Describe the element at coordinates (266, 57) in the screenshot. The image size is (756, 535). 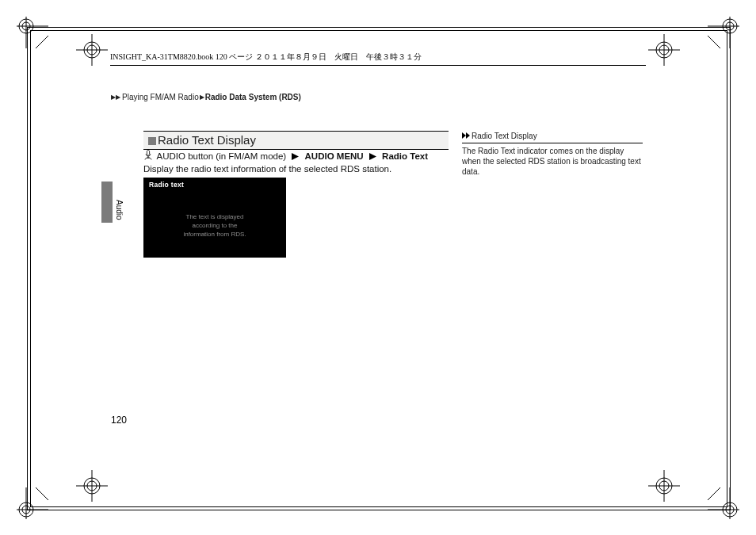
I see `book-metadata-text: INSIGHT_KA-31TM8820.book 120 ページ ２０１１年８月…` at that location.